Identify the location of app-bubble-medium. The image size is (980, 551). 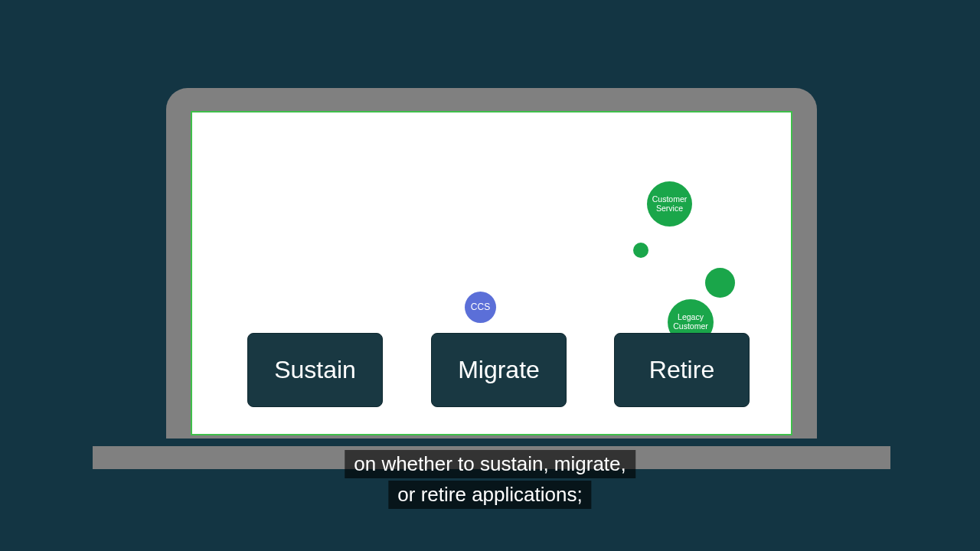
(720, 283).